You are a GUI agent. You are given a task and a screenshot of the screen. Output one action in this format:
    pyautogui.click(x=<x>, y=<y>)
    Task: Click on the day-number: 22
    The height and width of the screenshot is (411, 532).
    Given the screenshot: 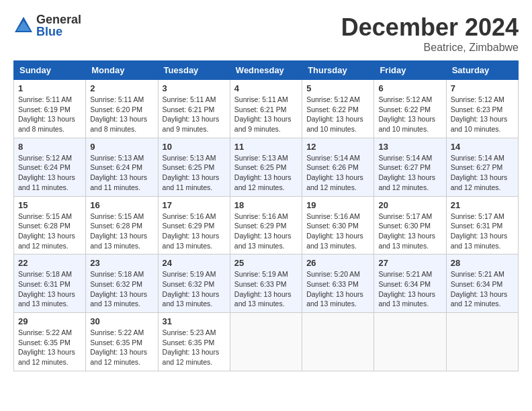 What is the action you would take?
    pyautogui.click(x=50, y=263)
    